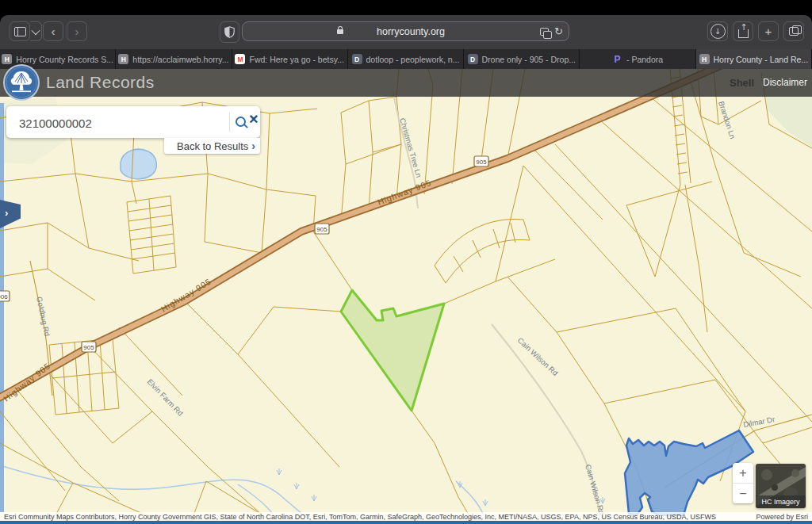  Describe the element at coordinates (743, 32) in the screenshot. I see `share-button` at that location.